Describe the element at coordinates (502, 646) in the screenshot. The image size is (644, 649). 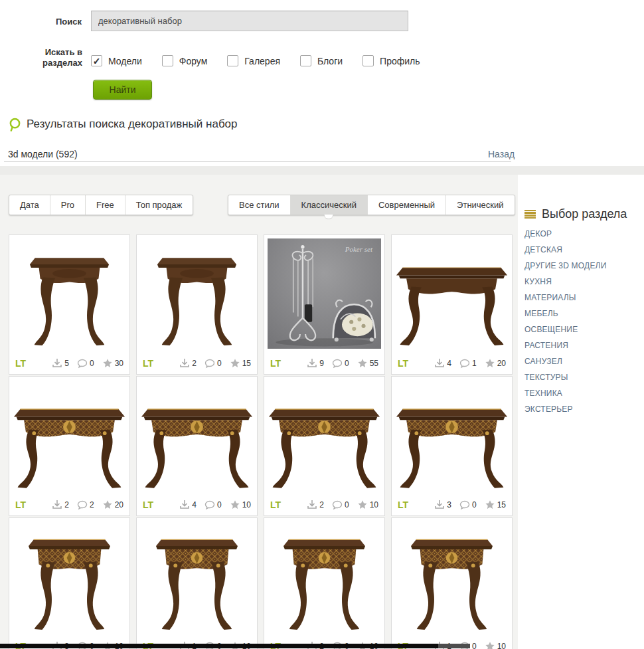
I see `rating-count: 10` at that location.